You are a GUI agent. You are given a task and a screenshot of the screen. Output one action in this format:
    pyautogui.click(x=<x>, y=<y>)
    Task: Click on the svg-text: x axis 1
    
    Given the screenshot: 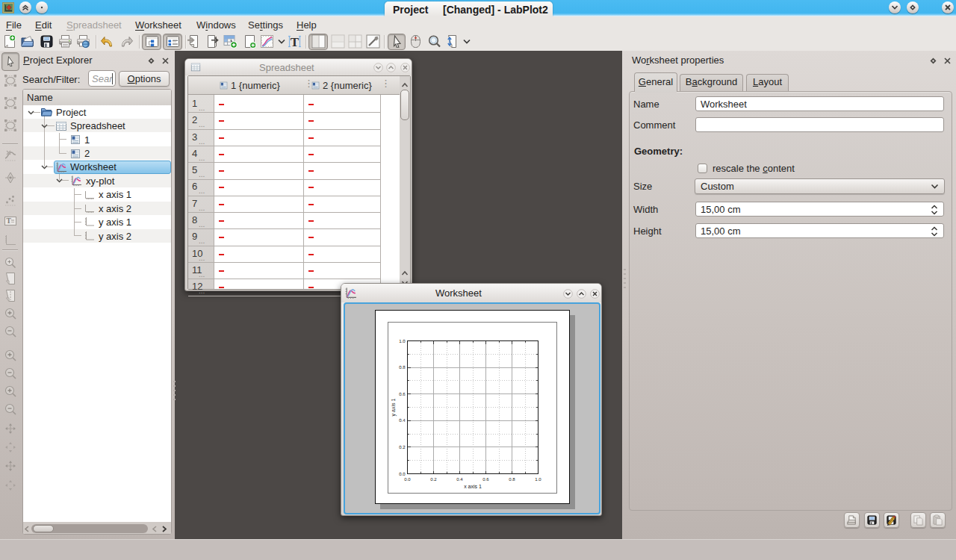 What is the action you would take?
    pyautogui.click(x=473, y=487)
    